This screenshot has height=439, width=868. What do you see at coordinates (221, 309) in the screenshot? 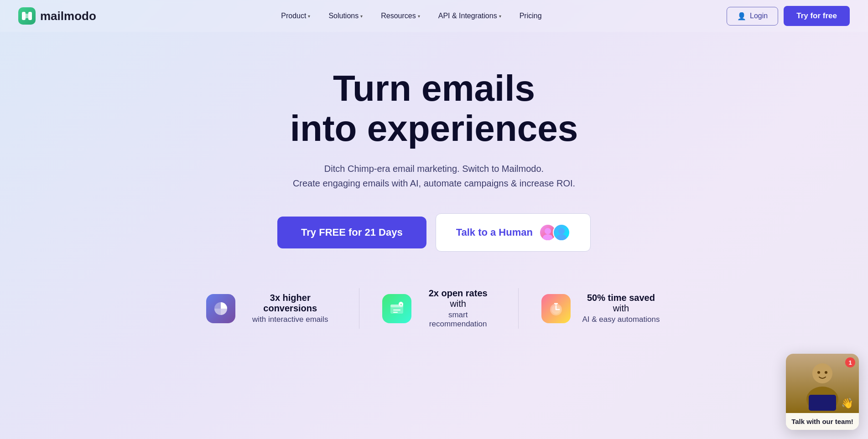
I see `conversions-icon` at bounding box center [221, 309].